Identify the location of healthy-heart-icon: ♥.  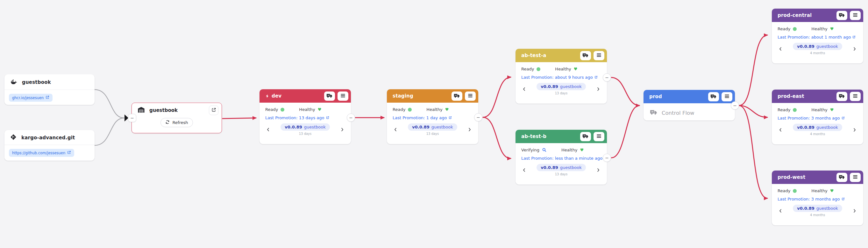
(832, 191).